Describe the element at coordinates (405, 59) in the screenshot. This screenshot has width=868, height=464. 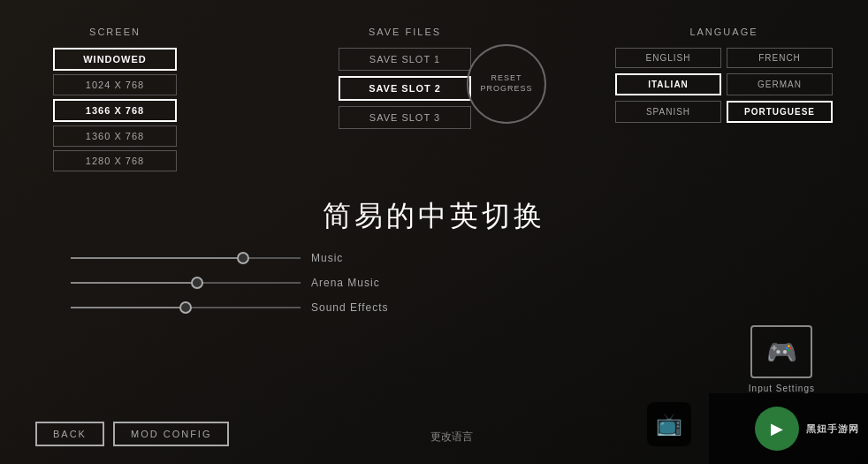
I see `save-slot-1: SAVE SLOT 1` at that location.